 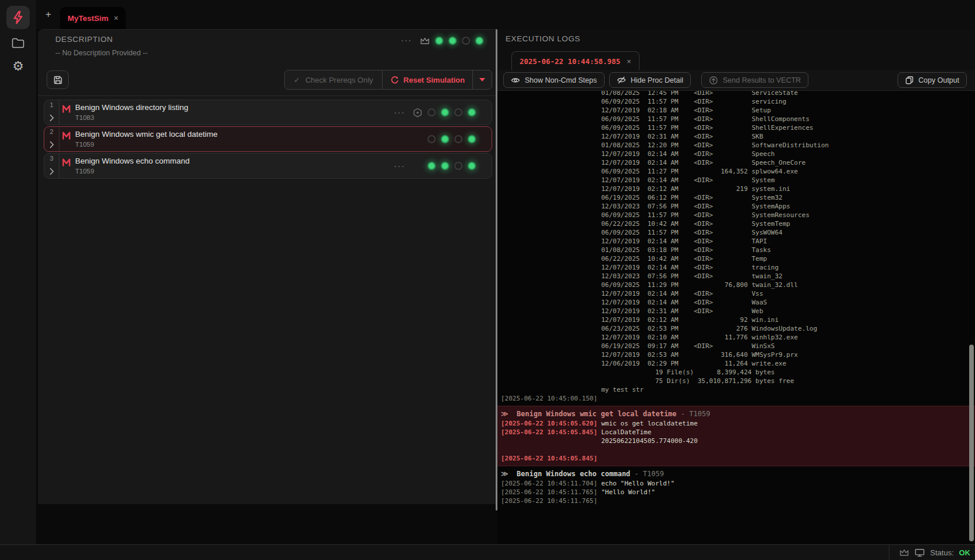 What do you see at coordinates (738, 293) in the screenshot?
I see `log-line: 12/07/2019 02:14 AM <DIR> Vss` at bounding box center [738, 293].